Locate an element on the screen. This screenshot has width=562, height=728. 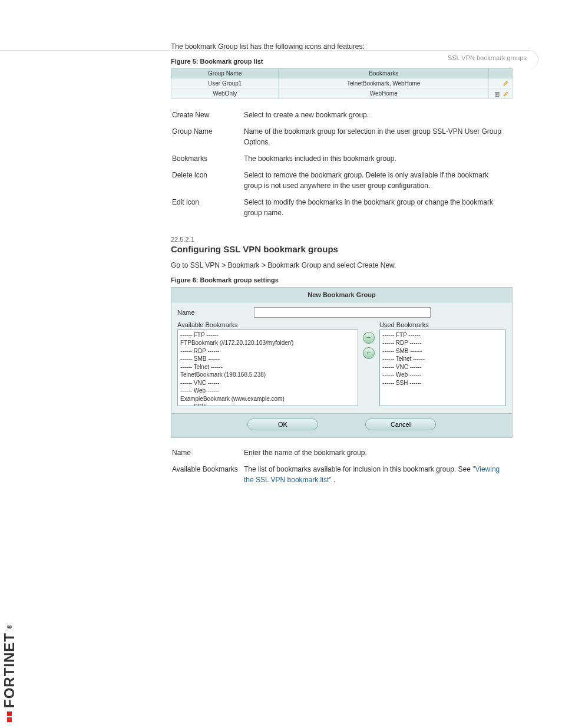
figure-6-caption: Figure 6: Bookmark group settings is located at coordinates (342, 280).